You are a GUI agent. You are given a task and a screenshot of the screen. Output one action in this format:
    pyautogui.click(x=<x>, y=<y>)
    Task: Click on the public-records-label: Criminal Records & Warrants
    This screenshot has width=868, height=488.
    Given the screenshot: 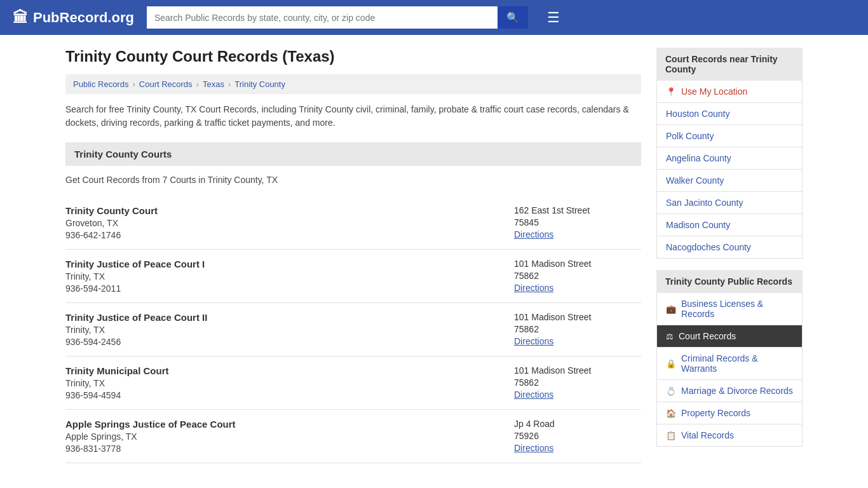 What is the action you would take?
    pyautogui.click(x=737, y=363)
    